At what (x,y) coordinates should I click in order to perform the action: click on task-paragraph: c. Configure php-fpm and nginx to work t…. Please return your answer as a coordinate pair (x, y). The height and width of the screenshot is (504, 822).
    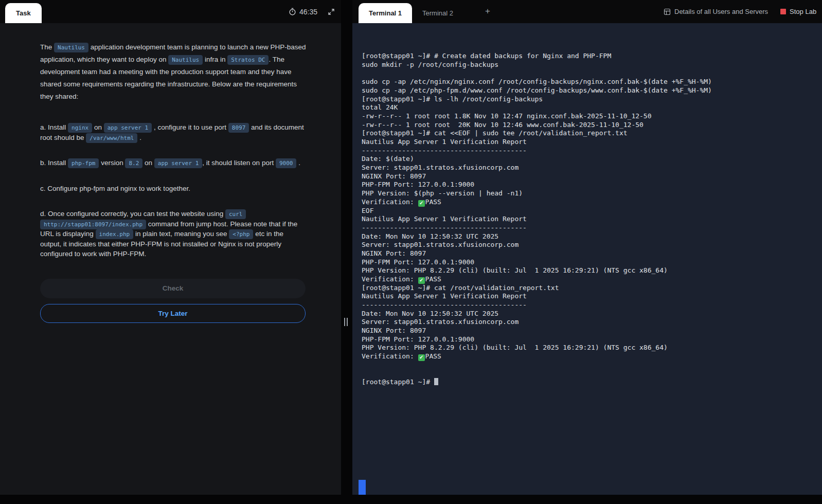
    Looking at the image, I should click on (173, 189).